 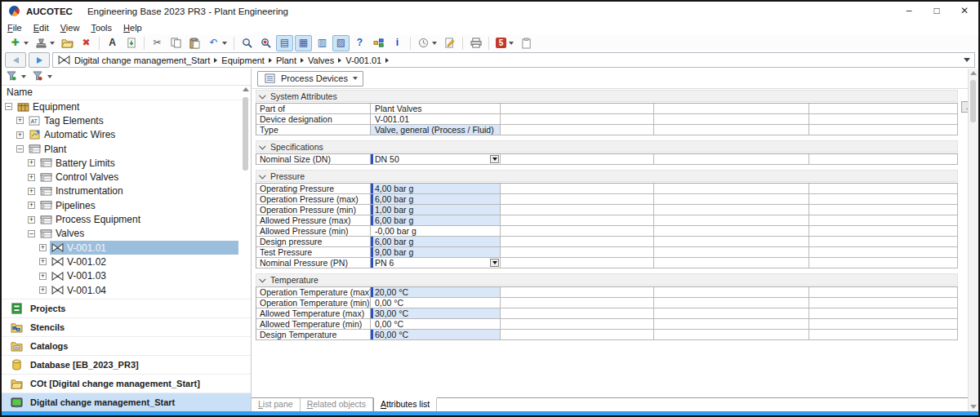 I want to click on attribute-label-cell: Operation Pressure (min), so click(x=314, y=211).